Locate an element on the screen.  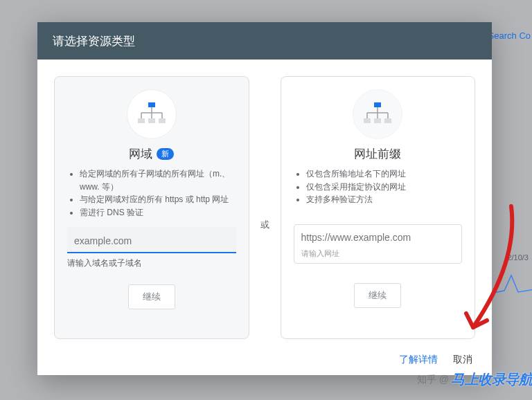
domain-bullets: 给定网域的所有子网域的所有网址（m.、www. 等） 与给定网域对应的所有 ht… is located at coordinates (152, 193).